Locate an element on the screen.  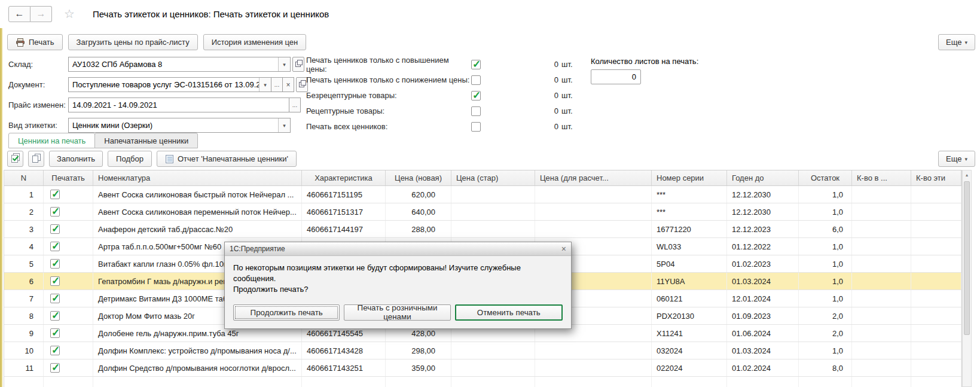
column-header: Цена (стар) is located at coordinates (493, 178).